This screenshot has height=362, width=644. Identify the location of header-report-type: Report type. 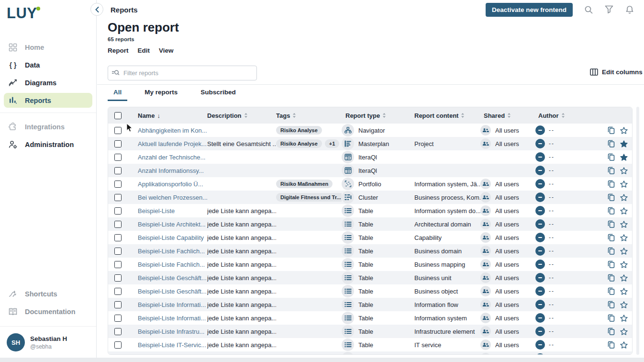
(378, 116).